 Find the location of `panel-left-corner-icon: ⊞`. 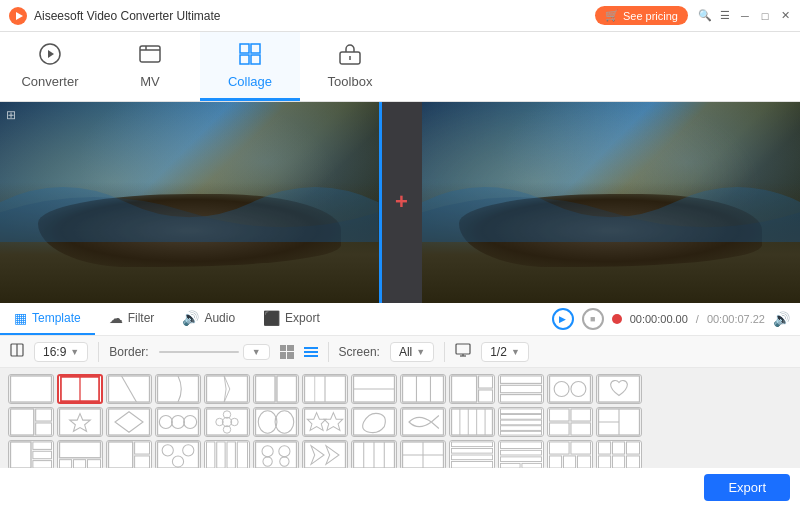

panel-left-corner-icon: ⊞ is located at coordinates (11, 115).